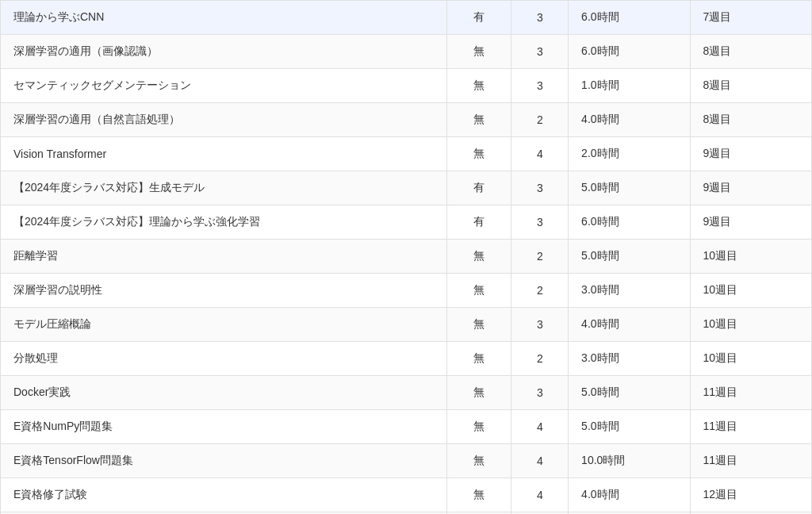 The height and width of the screenshot is (514, 812). What do you see at coordinates (224, 462) in the screenshot?
I see `course-title: E資格TensorFlow問題集` at bounding box center [224, 462].